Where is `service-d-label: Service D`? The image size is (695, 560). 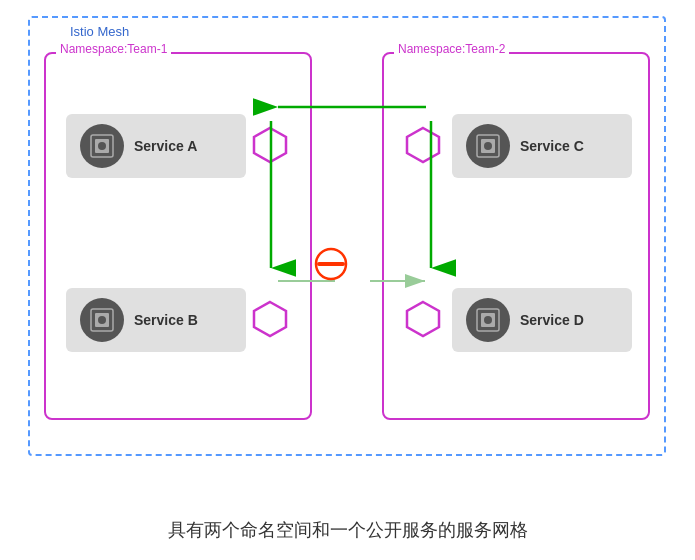
service-d-label: Service D is located at coordinates (552, 320).